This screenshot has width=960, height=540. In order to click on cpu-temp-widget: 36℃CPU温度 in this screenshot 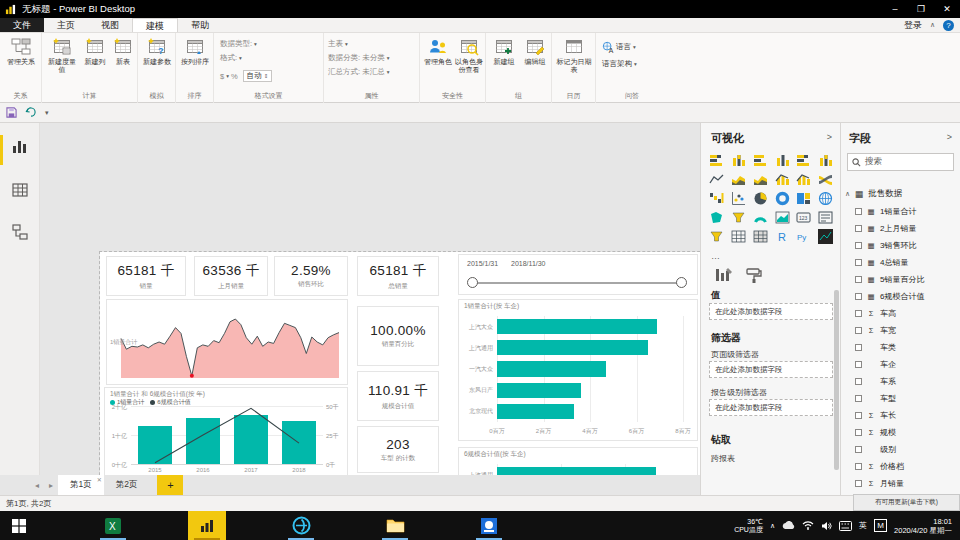, I will do `click(748, 526)`.